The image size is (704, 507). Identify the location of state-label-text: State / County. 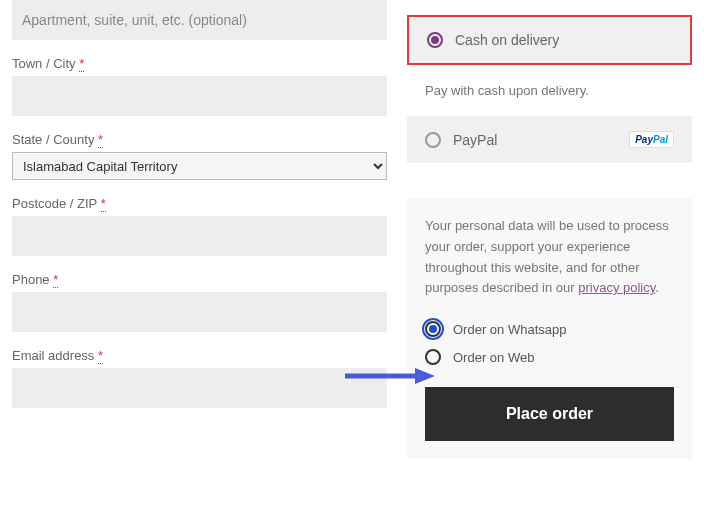
(53, 140).